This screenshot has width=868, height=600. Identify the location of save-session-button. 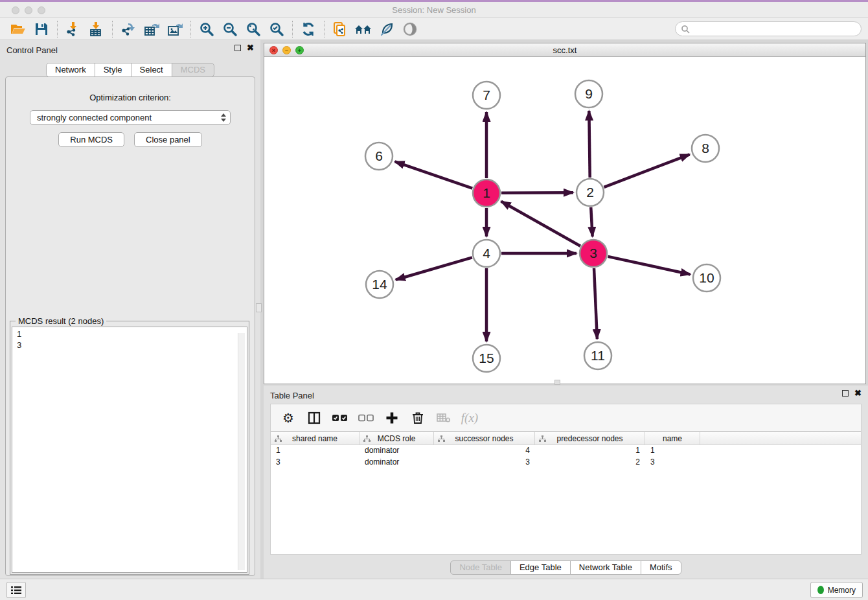
(41, 29).